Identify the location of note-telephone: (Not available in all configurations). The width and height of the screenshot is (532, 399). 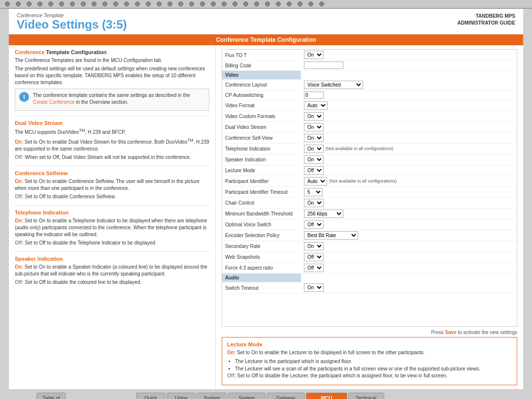
(360, 149).